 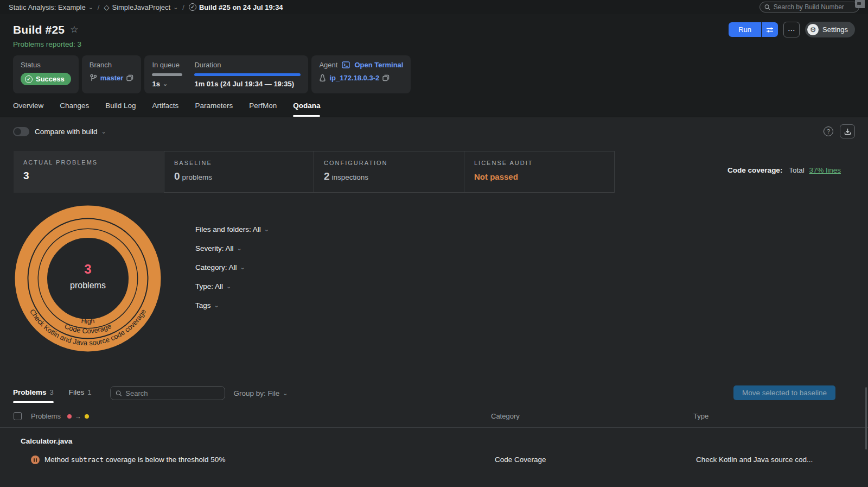 I want to click on svg-text: High, so click(x=88, y=321).